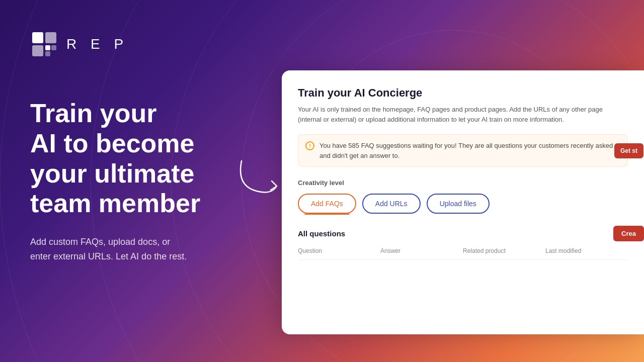  Describe the element at coordinates (463, 253) in the screenshot. I see `table-header: Question Answer Related product Last mod…` at that location.